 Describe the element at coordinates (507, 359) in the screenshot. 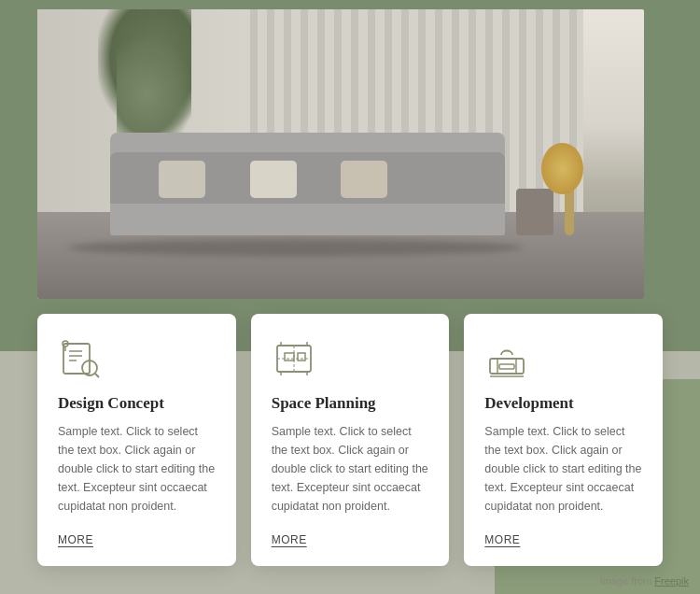

I see `development-icon-wrapper` at that location.